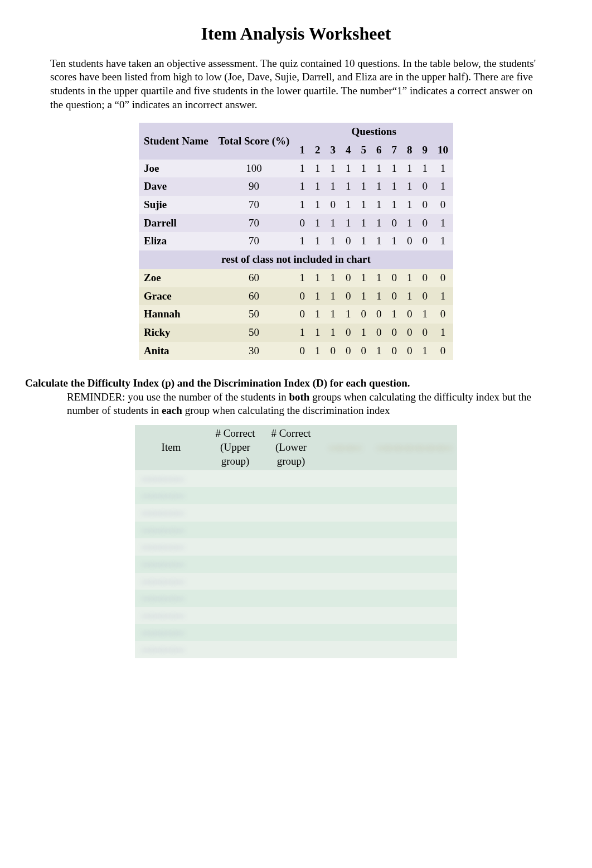 The height and width of the screenshot is (868, 592). Describe the element at coordinates (254, 141) in the screenshot. I see `th-total-score: Total Score (%)` at that location.